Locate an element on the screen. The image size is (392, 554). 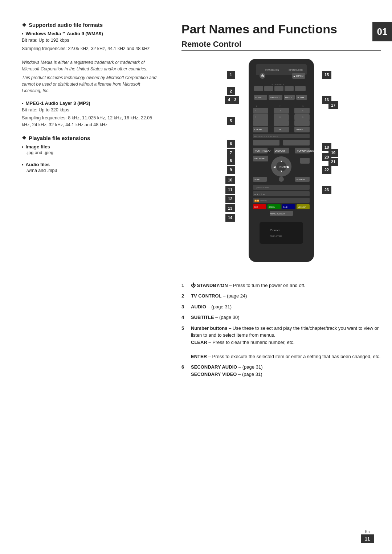
desc-4: 4 SUBTITLE – (page 30) is located at coordinates (281, 317).